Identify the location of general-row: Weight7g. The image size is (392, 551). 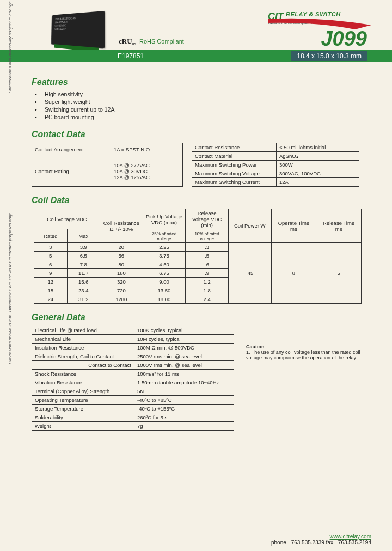
(133, 426).